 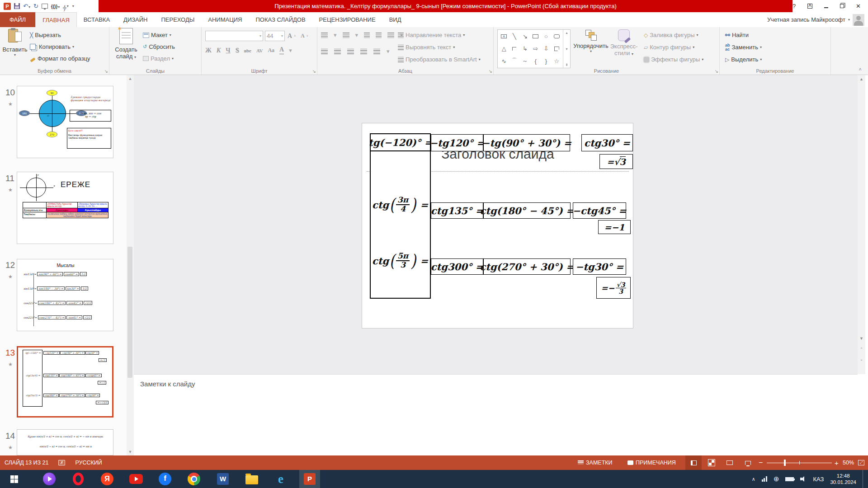 What do you see at coordinates (693, 463) in the screenshot?
I see `normal-view-button` at bounding box center [693, 463].